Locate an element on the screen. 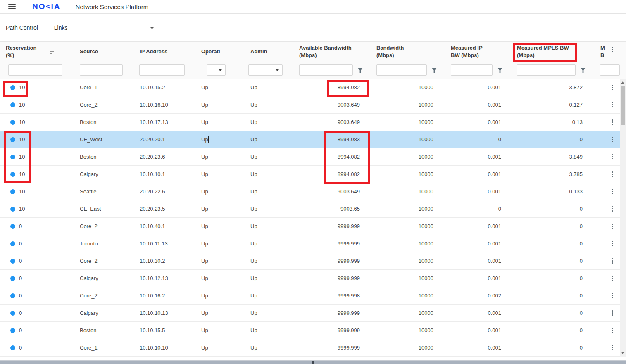 The image size is (626, 364). table-row: 10 CE_West 20.20.20.1 Up Up 8994.083 100… is located at coordinates (310, 140).